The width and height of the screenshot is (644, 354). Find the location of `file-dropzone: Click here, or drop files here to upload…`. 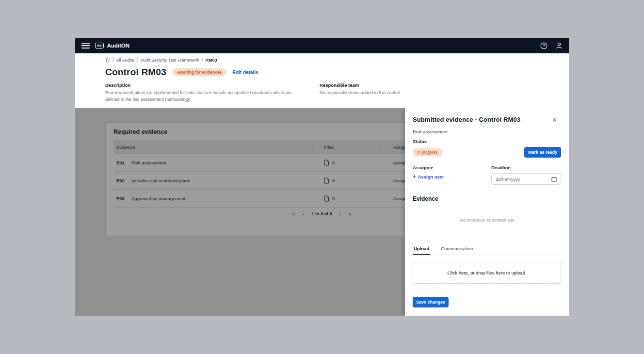

file-dropzone: Click here, or drop files here to upload… is located at coordinates (487, 273).